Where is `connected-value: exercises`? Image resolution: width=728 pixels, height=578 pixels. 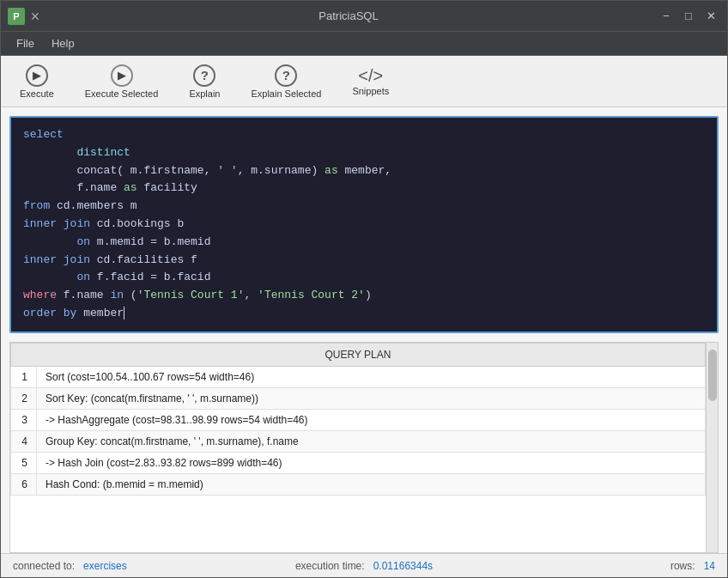 connected-value: exercises is located at coordinates (105, 566).